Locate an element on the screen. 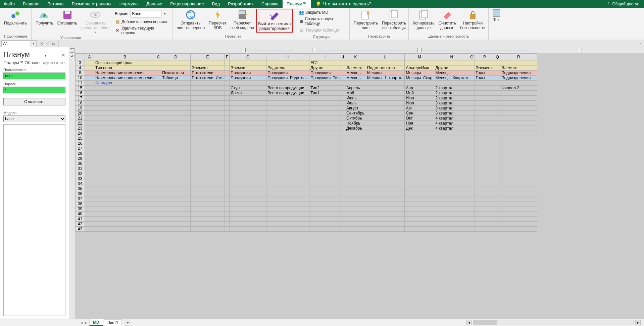 This screenshot has width=644, height=326. cell-B23 is located at coordinates (125, 128).